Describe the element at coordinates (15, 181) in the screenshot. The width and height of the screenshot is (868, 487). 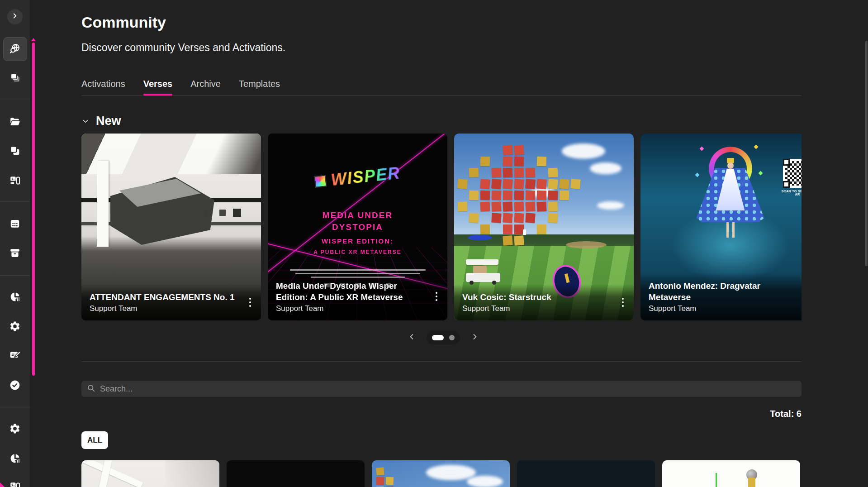
I see `sidebar-item-storyboard` at that location.